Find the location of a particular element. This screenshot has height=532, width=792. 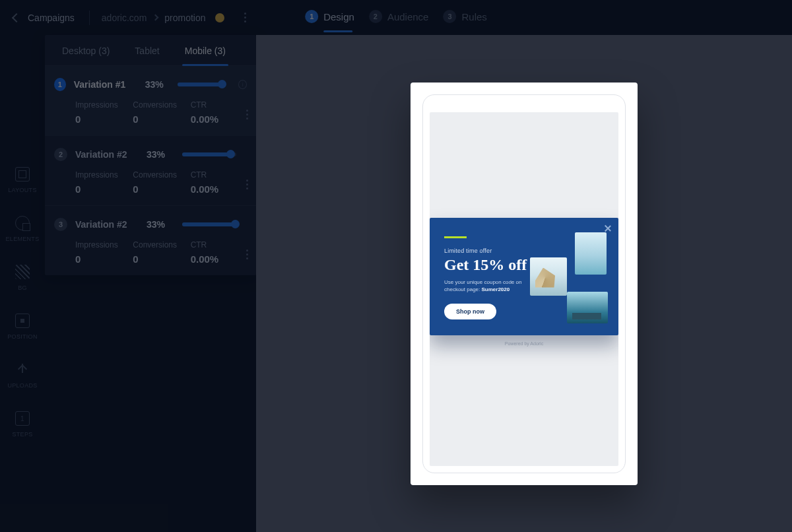

back-chevron-icon is located at coordinates (16, 17).